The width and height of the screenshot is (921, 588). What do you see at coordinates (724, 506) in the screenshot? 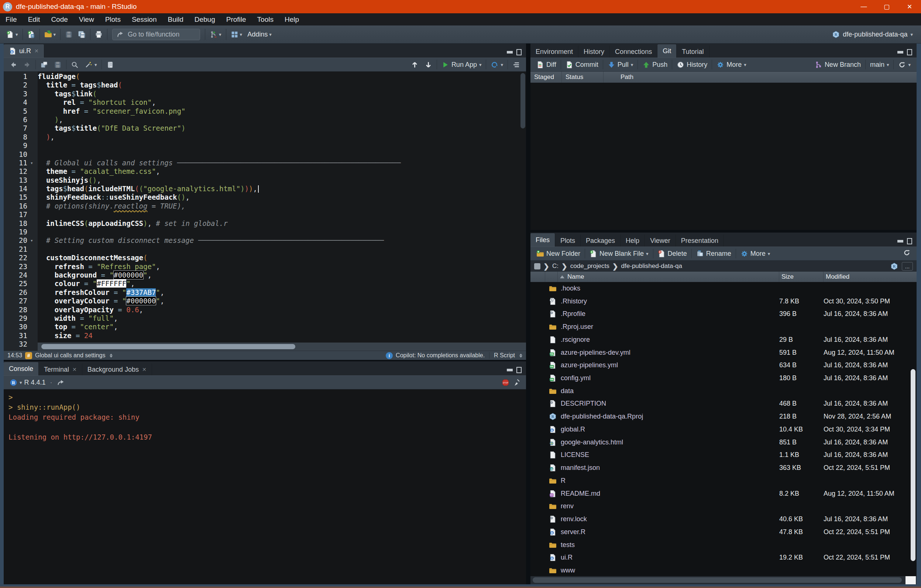
I see `file-row: renv` at bounding box center [724, 506].